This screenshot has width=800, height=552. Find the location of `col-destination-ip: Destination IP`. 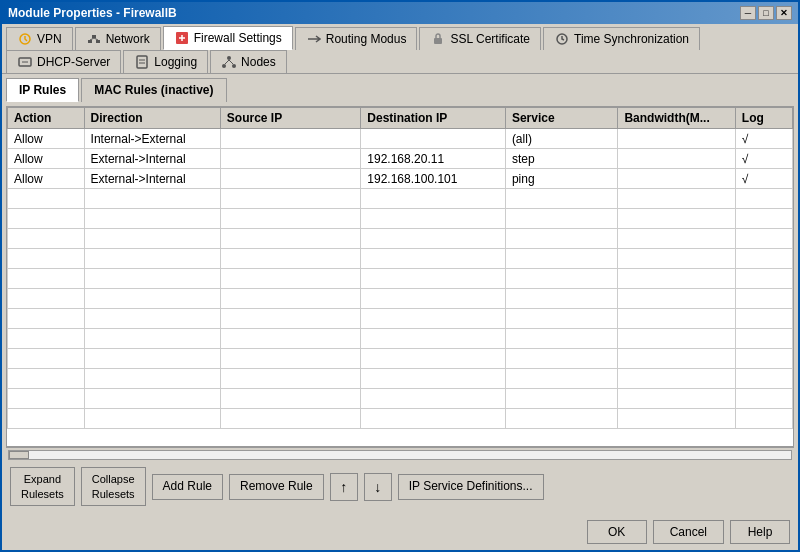

col-destination-ip: Destination IP is located at coordinates (434, 118).